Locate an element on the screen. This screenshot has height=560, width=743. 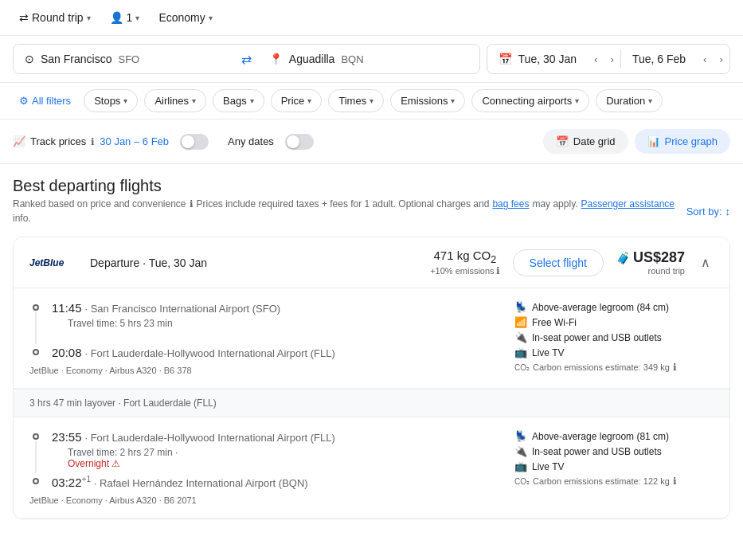
top-nav: ⇄ Round trip ▾ 👤 1 ▾ Economy ▾ is located at coordinates (371, 18).